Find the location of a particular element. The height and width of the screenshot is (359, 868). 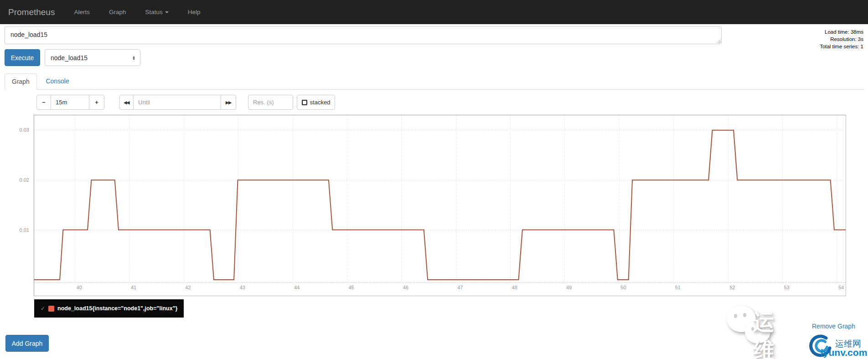

forward-icon: ▶▶ is located at coordinates (228, 103).